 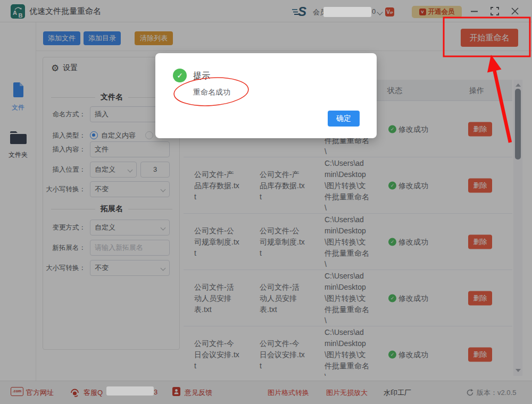 What do you see at coordinates (180, 75) in the screenshot?
I see `success-check-icon: ✓` at bounding box center [180, 75].